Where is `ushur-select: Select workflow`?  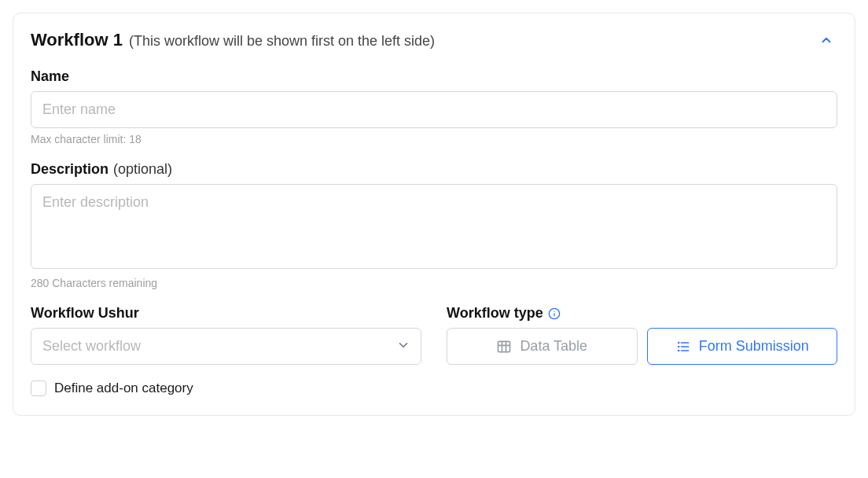
ushur-select: Select workflow is located at coordinates (226, 346).